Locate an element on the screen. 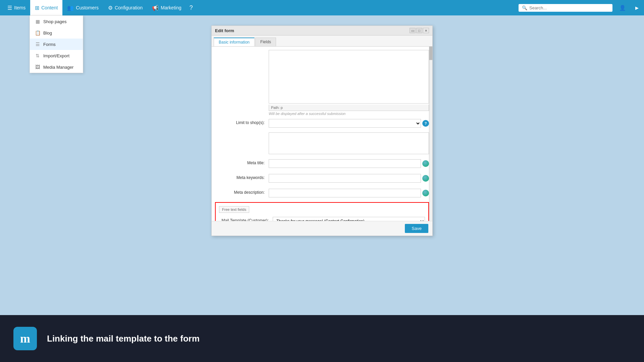  customers-icon: 👥 is located at coordinates (70, 8).